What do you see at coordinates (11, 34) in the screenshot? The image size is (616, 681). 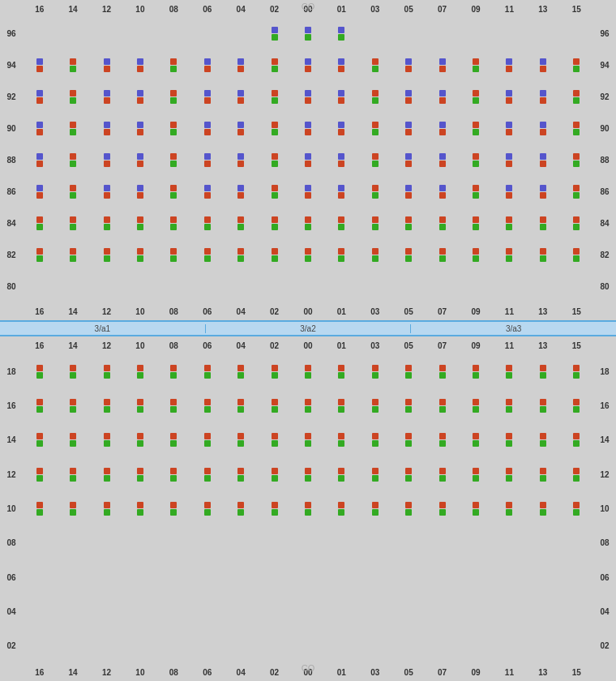 I see `row-label-left: 96` at bounding box center [11, 34].